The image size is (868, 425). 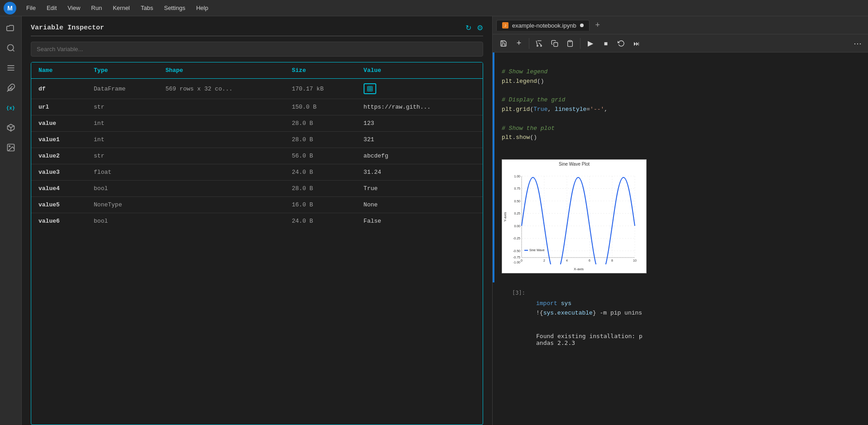 What do you see at coordinates (10, 8) in the screenshot?
I see `app-logo: M` at bounding box center [10, 8].